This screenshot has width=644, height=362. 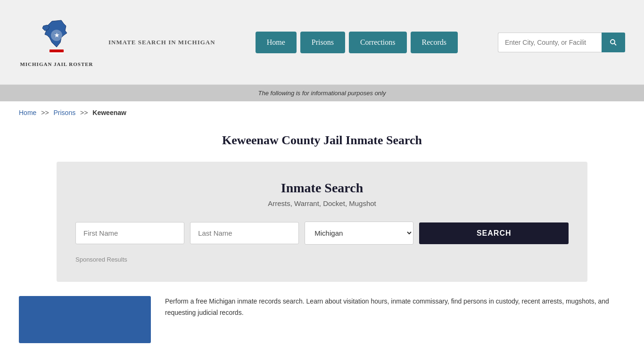 What do you see at coordinates (322, 259) in the screenshot?
I see `sponsored-results-label: Sponsored Results` at bounding box center [322, 259].